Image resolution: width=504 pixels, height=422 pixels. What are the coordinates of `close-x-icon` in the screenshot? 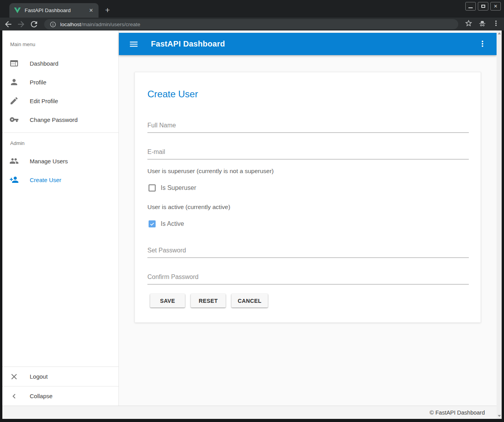 It's located at (14, 377).